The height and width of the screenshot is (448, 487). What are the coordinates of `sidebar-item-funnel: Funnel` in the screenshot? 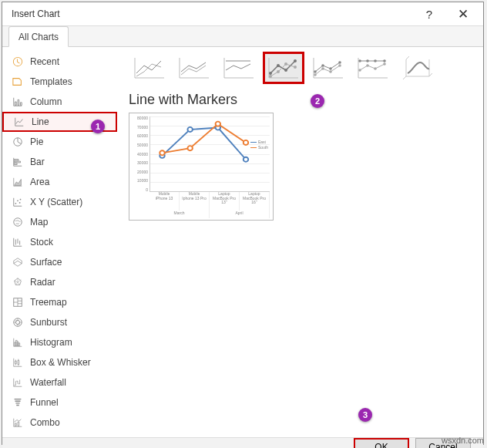 It's located at (60, 403).